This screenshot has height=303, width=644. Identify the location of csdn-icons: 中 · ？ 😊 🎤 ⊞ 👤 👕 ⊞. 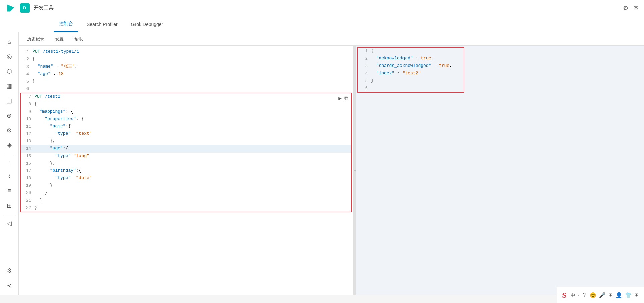
(604, 295).